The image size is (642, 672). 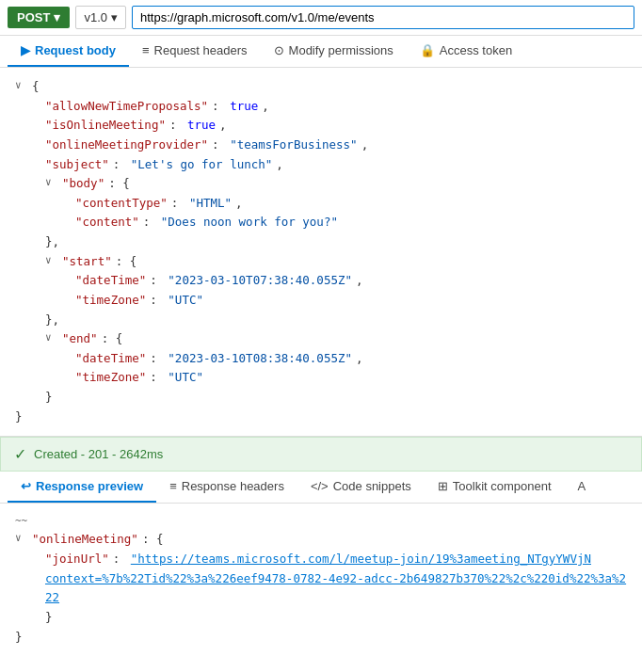 I want to click on code-snippets-icon: </>, so click(x=320, y=486).